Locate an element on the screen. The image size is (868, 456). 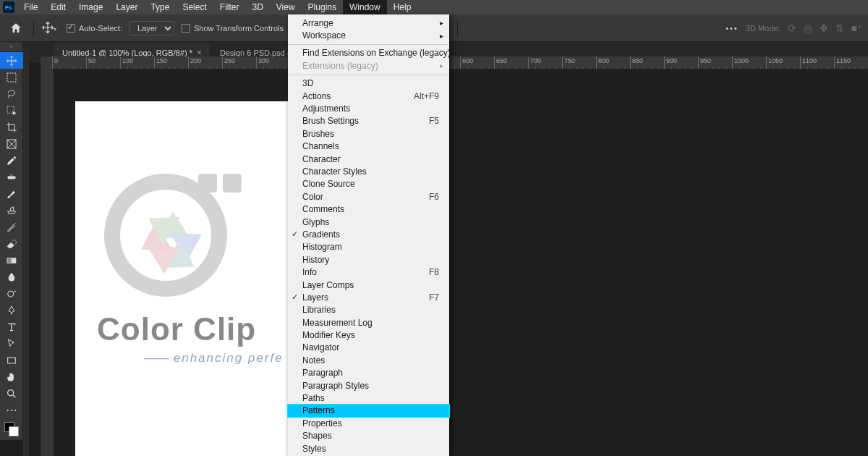
rectangle-tool is located at coordinates (12, 360).